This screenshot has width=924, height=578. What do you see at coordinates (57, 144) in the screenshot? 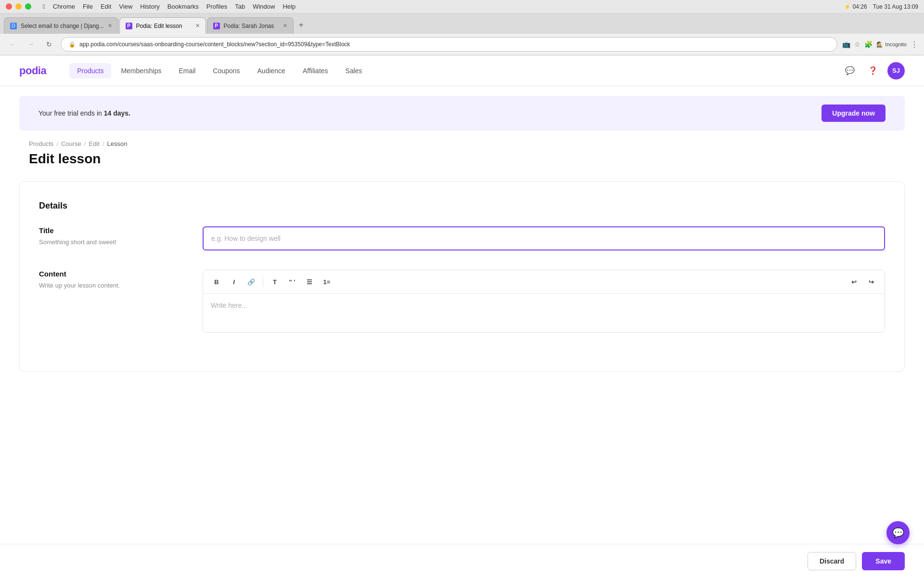
I see `breadcrumb-sep-1: /` at bounding box center [57, 144].